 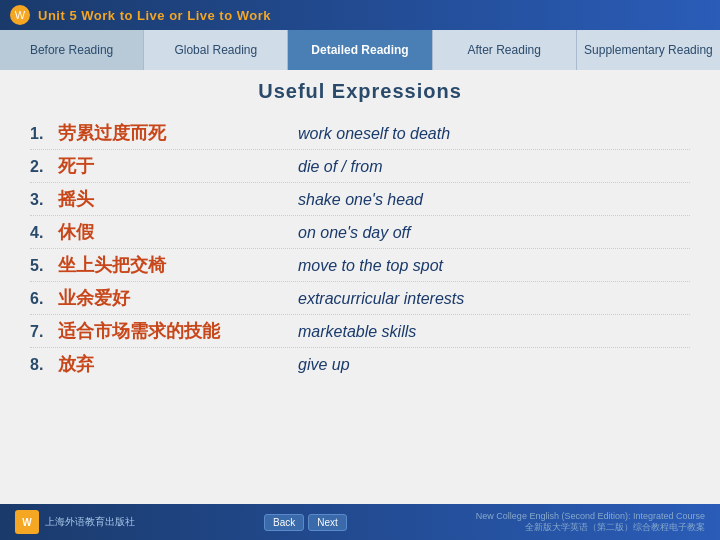 What do you see at coordinates (178, 331) in the screenshot?
I see `expr-chinese: 适合市场需求的技能` at bounding box center [178, 331].